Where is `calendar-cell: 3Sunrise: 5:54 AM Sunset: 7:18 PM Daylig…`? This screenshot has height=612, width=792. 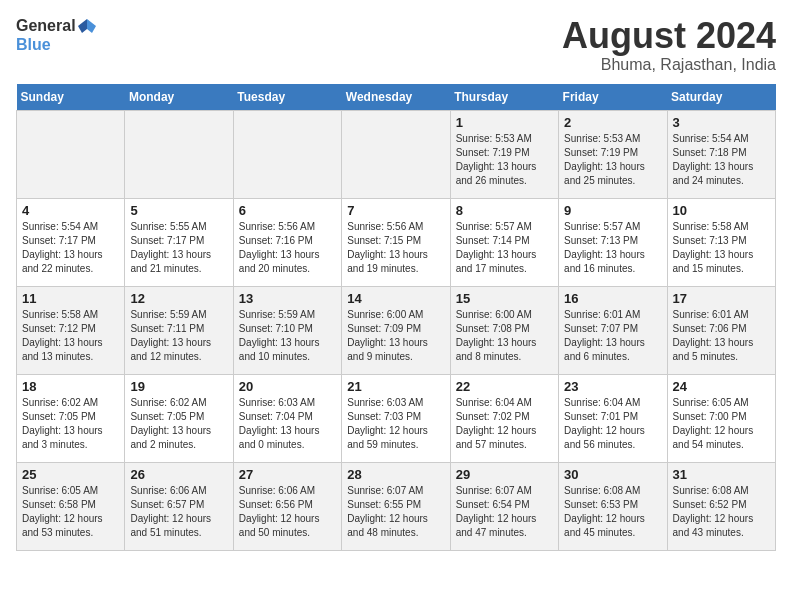
calendar-cell: 3Sunrise: 5:54 AM Sunset: 7:18 PM Daylig… is located at coordinates (721, 154).